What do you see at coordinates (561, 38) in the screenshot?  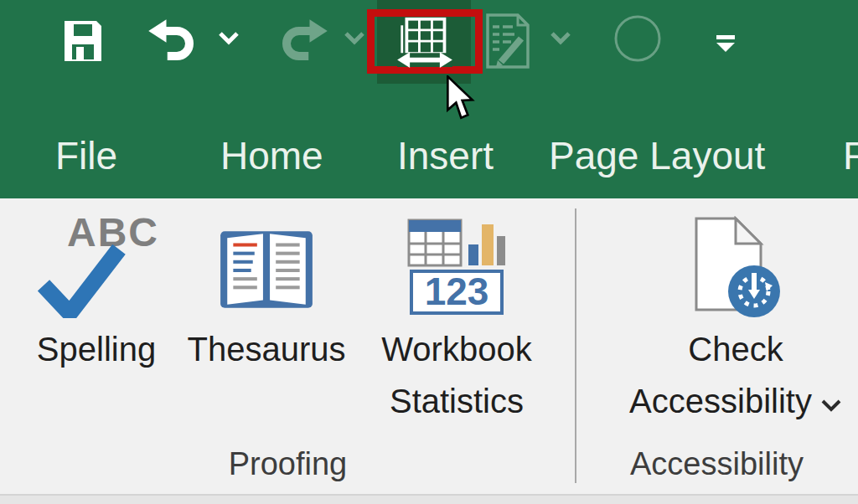 I see `document-edit-dropdown-button` at bounding box center [561, 38].